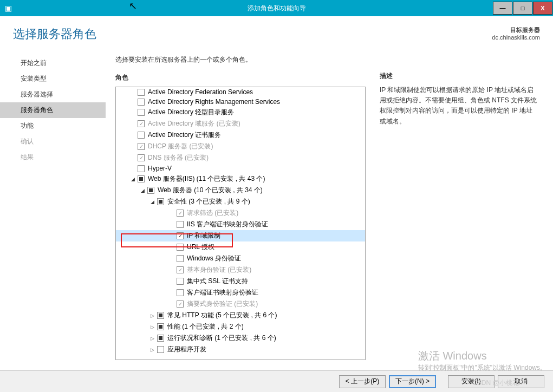 This screenshot has width=553, height=392. What do you see at coordinates (471, 382) in the screenshot?
I see `install-button: 安装(I)` at bounding box center [471, 382].